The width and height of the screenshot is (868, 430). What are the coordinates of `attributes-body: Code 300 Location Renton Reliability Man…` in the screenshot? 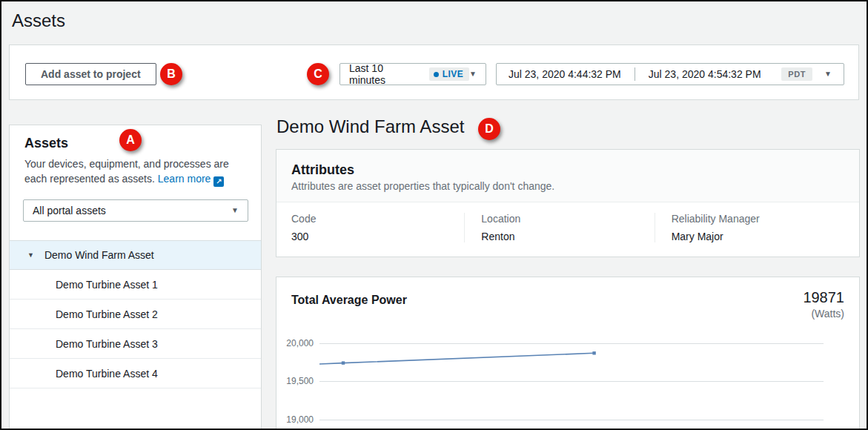 It's located at (568, 228).